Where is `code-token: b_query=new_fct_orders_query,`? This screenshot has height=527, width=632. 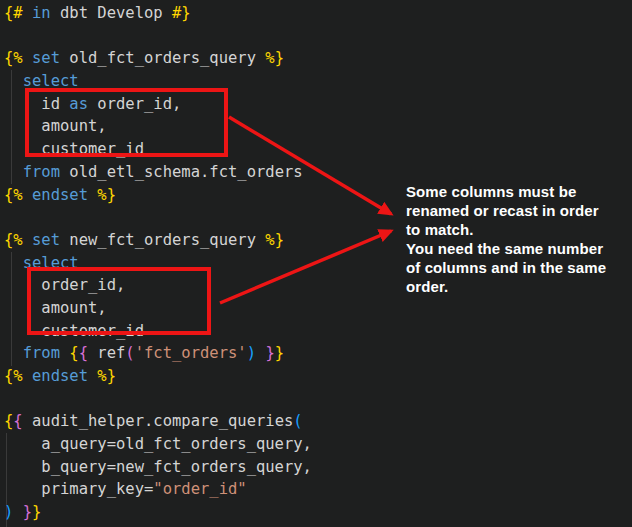 code-token: b_query=new_fct_orders_query, is located at coordinates (158, 467).